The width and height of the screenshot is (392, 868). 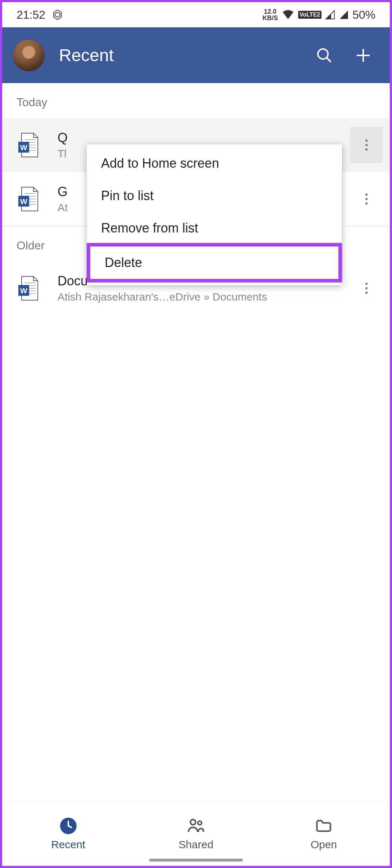 I want to click on home-indicator, so click(x=196, y=860).